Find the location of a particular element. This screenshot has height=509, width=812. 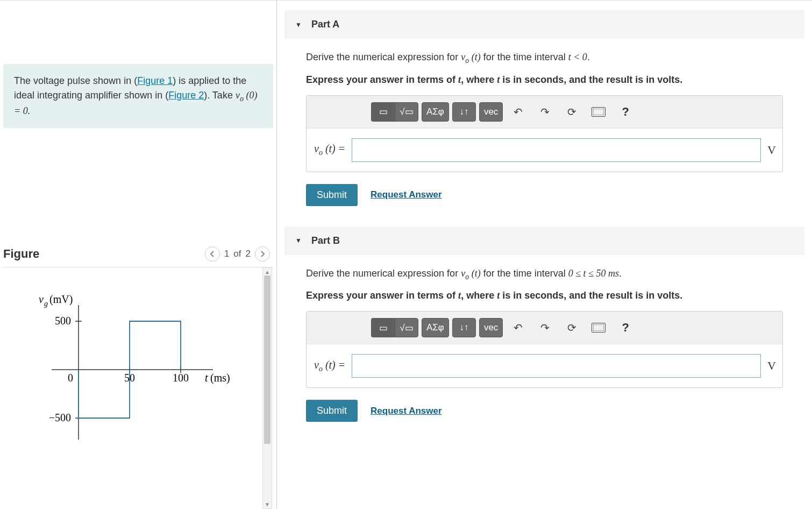

part-b-answer-input is located at coordinates (556, 366).